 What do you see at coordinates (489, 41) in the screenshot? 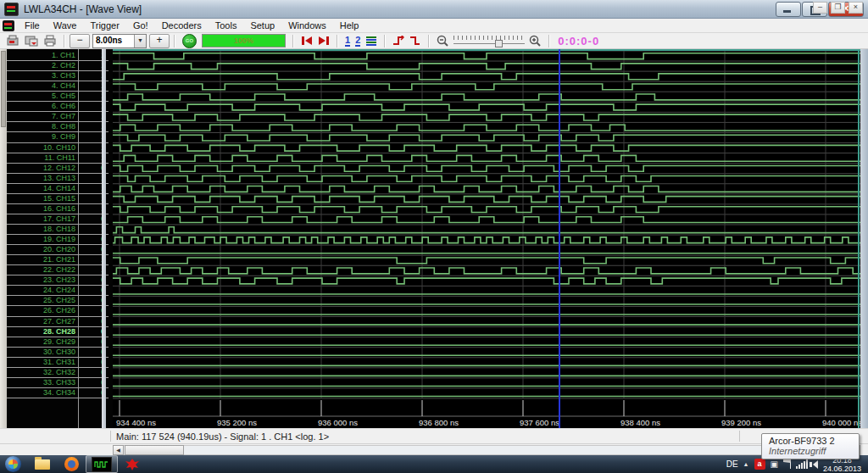
I see `zoom-slider` at bounding box center [489, 41].